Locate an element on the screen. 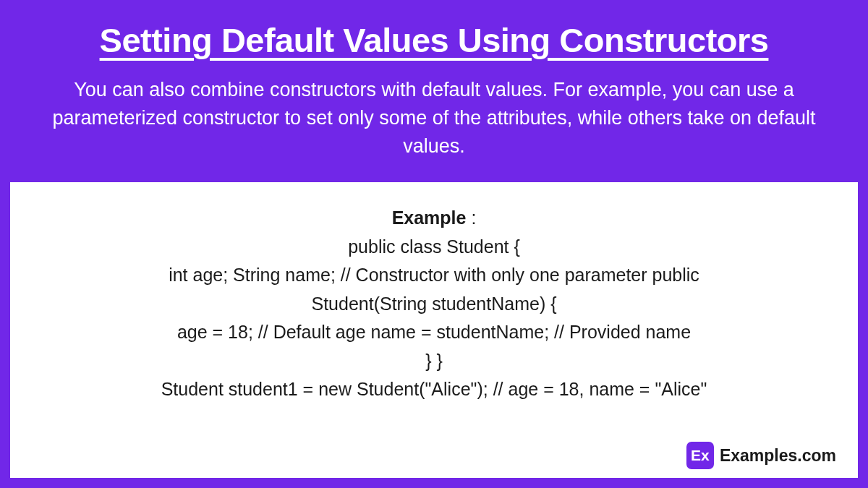 This screenshot has height=488, width=868. example-label: Example is located at coordinates (430, 218).